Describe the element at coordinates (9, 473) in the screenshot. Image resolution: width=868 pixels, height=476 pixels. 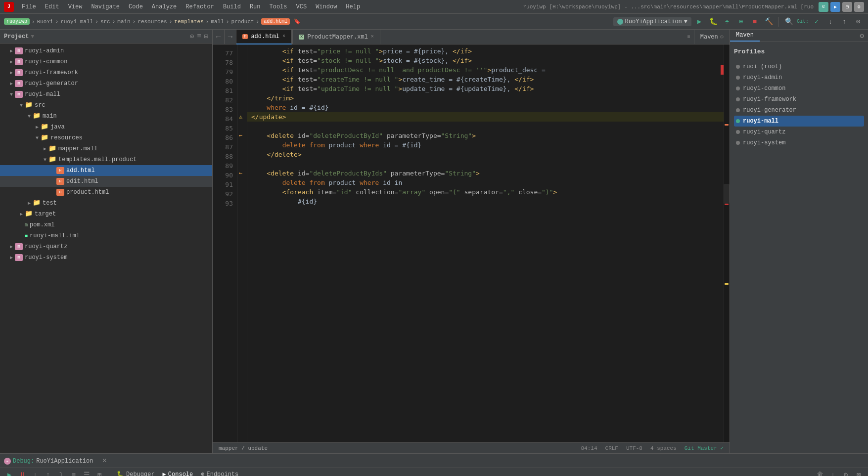
I see `step-over-btn: ▶` at that location.